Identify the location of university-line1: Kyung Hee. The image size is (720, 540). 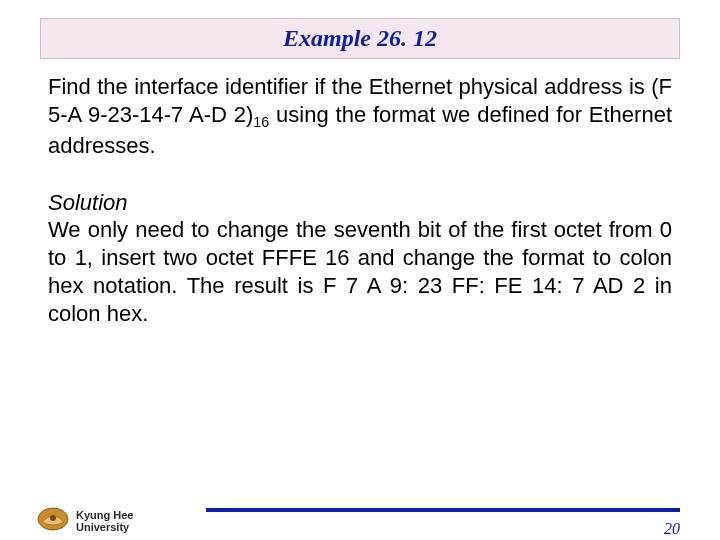
(104, 515).